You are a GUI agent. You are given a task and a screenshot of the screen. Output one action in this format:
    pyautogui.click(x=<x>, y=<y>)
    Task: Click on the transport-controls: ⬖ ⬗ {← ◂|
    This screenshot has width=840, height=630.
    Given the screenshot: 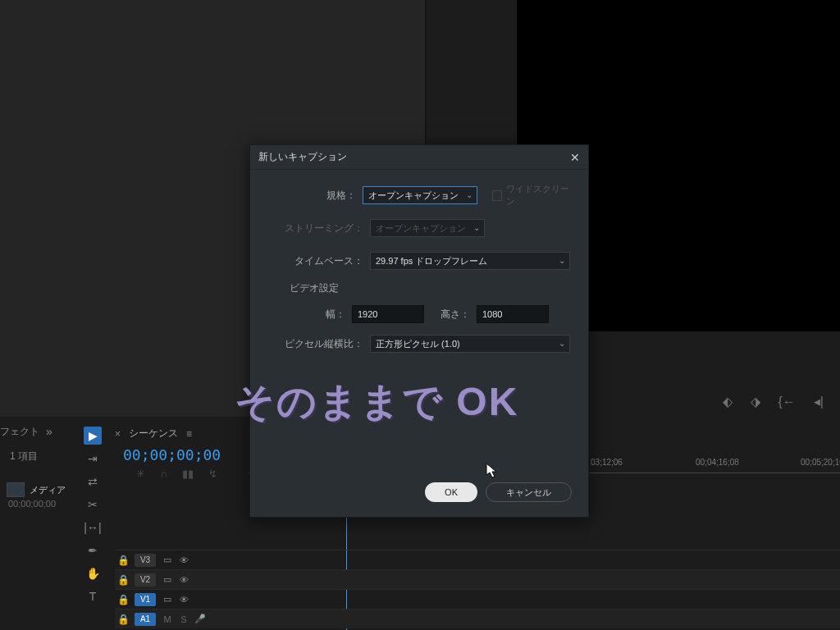 What is the action you would take?
    pyautogui.click(x=774, y=402)
    